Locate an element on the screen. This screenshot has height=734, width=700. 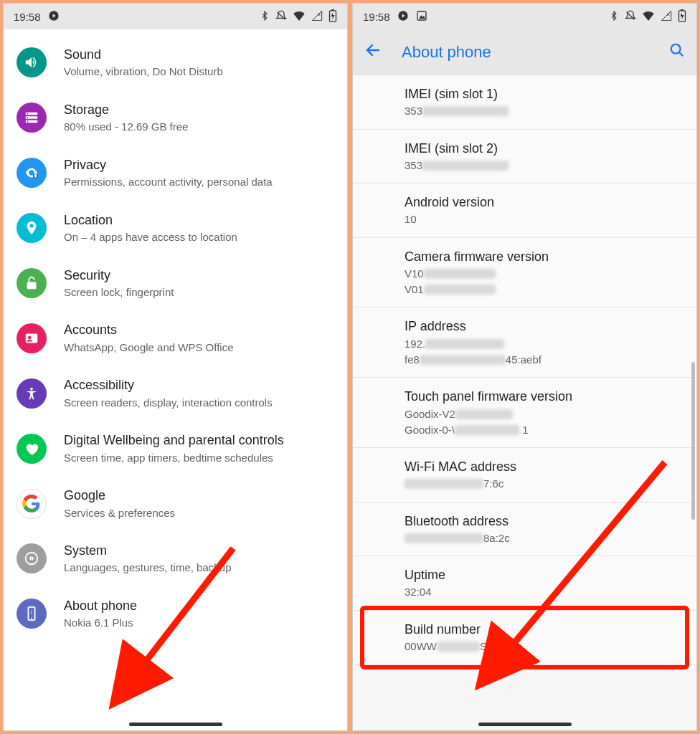
back-button is located at coordinates (373, 52).